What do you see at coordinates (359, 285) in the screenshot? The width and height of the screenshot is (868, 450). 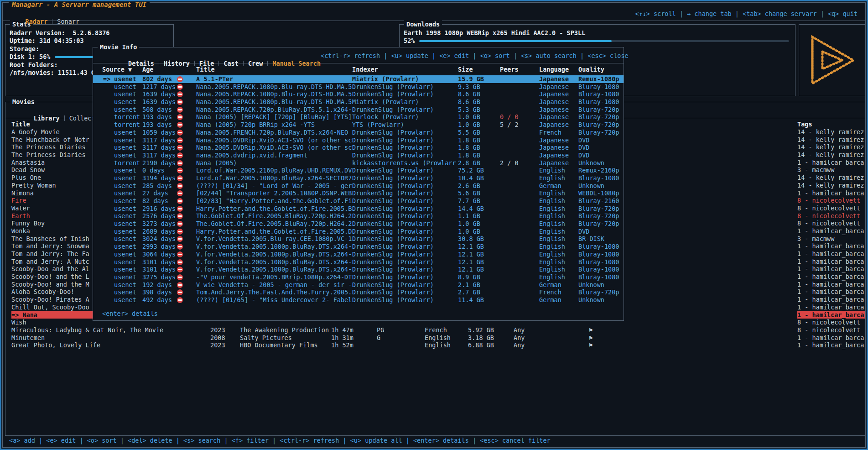 I see `release-table-row: usenet 192 days V wie Vendetta - 2005 - …` at bounding box center [359, 285].